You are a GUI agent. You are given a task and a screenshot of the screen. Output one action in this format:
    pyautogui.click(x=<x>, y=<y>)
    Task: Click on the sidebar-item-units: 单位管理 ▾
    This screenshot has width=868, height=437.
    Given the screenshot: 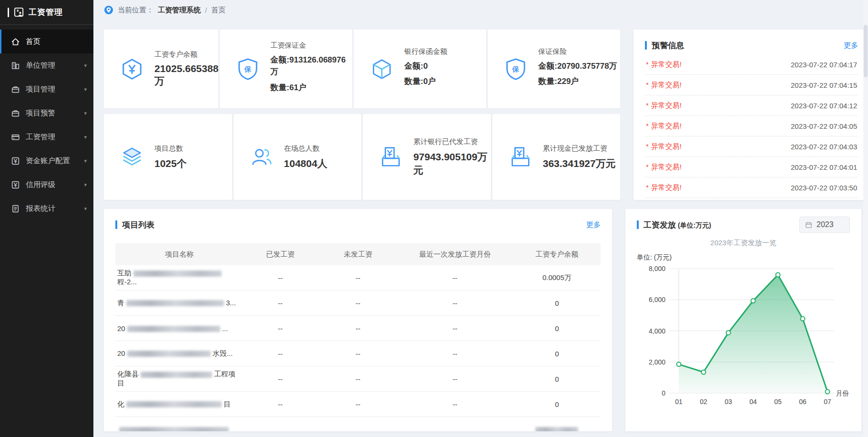 What is the action you would take?
    pyautogui.click(x=47, y=65)
    